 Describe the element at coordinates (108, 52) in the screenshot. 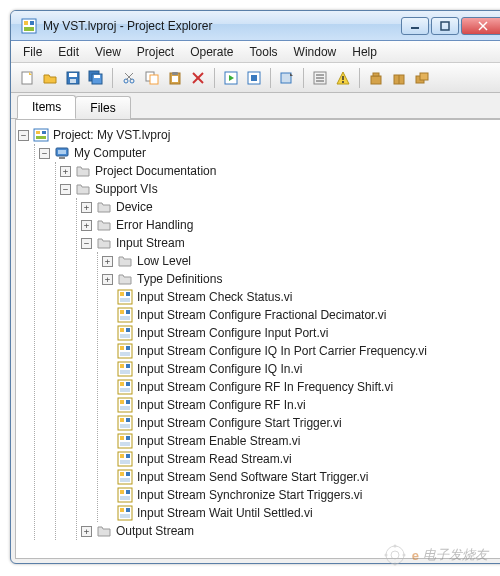

I see `menu-view: View` at that location.